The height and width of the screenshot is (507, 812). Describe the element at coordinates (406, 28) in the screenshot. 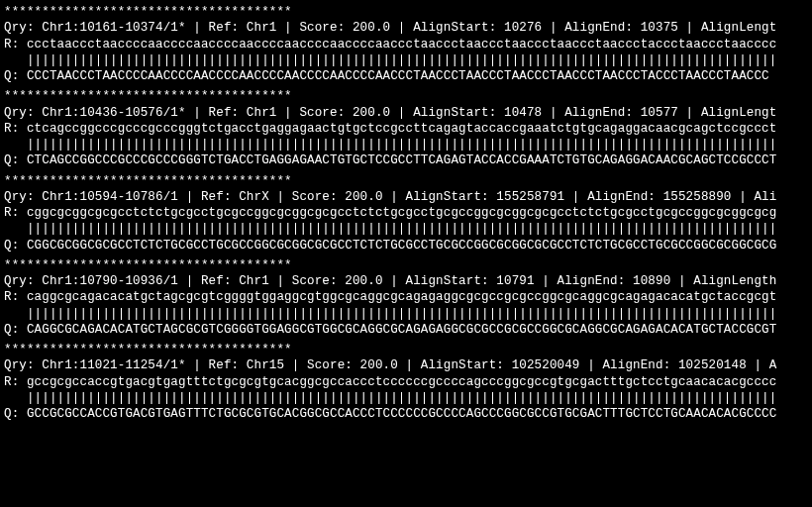

I see `alignment-header: Qry: Chr1:10161-10374/1* | Ref: Chr1 | S…` at that location.